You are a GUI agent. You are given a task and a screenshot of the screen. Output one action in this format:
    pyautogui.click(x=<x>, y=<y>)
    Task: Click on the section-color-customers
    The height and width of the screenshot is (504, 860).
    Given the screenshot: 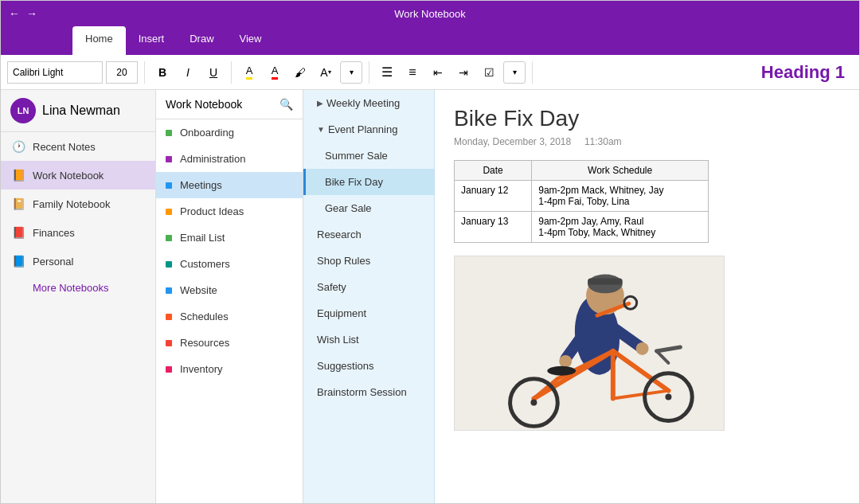 What is the action you would take?
    pyautogui.click(x=169, y=264)
    